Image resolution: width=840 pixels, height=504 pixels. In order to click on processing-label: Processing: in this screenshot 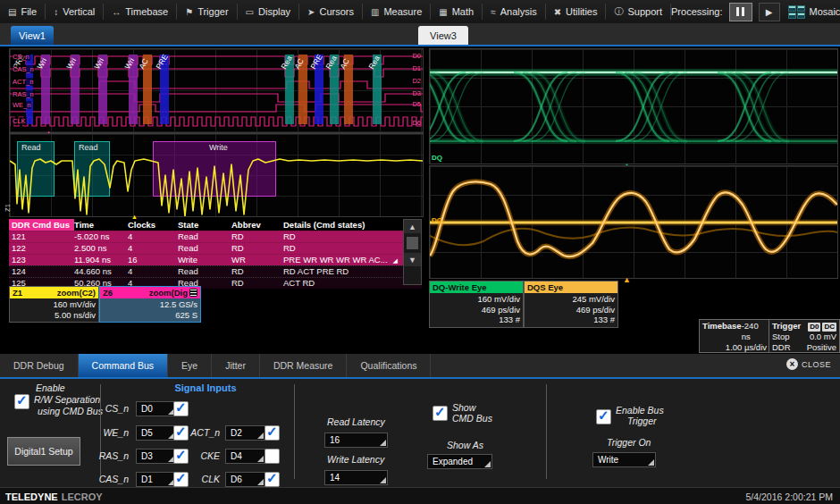, I will do `click(697, 12)`.